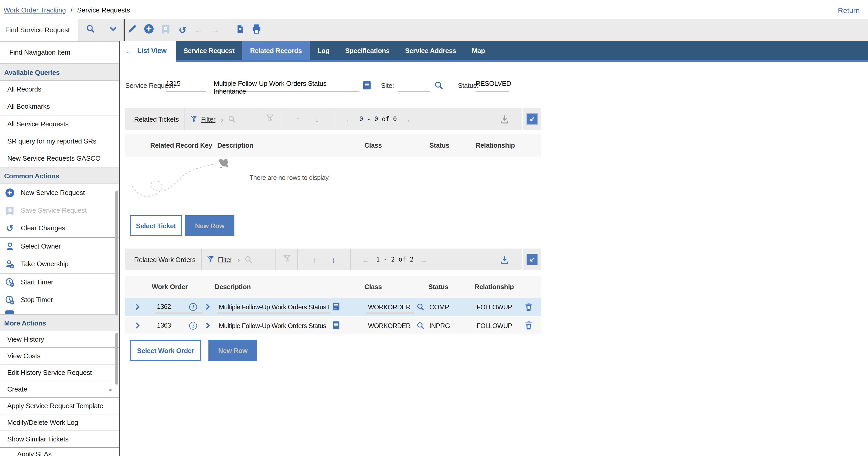  What do you see at coordinates (60, 406) in the screenshot?
I see `action-apply-sr-template: Apply Service Request Template` at bounding box center [60, 406].